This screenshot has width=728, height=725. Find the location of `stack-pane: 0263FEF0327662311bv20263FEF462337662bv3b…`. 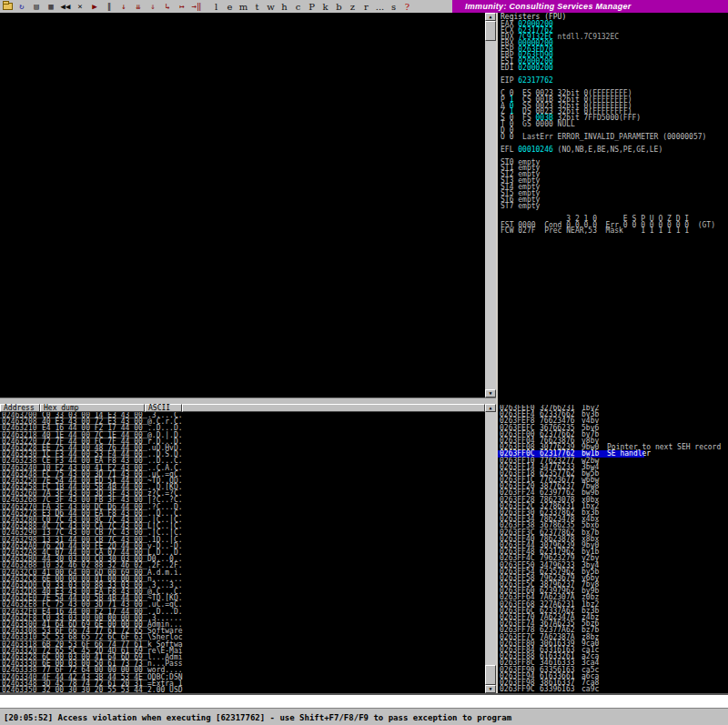

stack-pane: 0263FEF0327662311bv20263FEF462337662bv3b… is located at coordinates (612, 549).